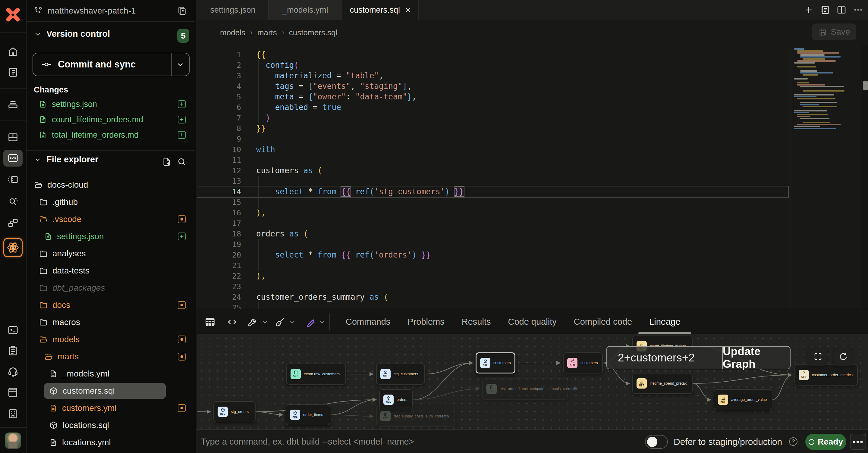  What do you see at coordinates (111, 443) in the screenshot?
I see `file-tree-item-locations-yml: locations.yml` at bounding box center [111, 443].